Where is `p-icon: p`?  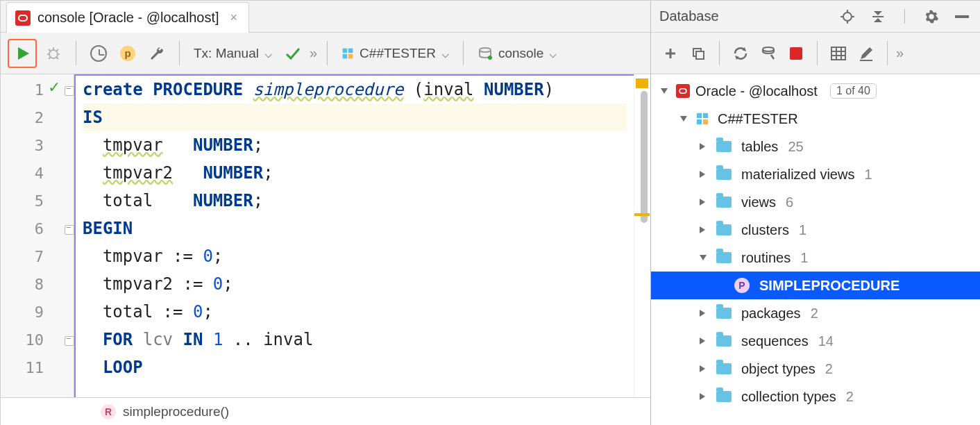 p-icon: p is located at coordinates (128, 53).